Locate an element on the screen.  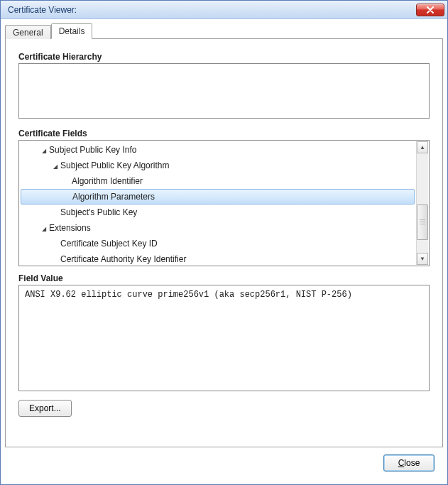
close-button-suffix: lose is located at coordinates (412, 463).